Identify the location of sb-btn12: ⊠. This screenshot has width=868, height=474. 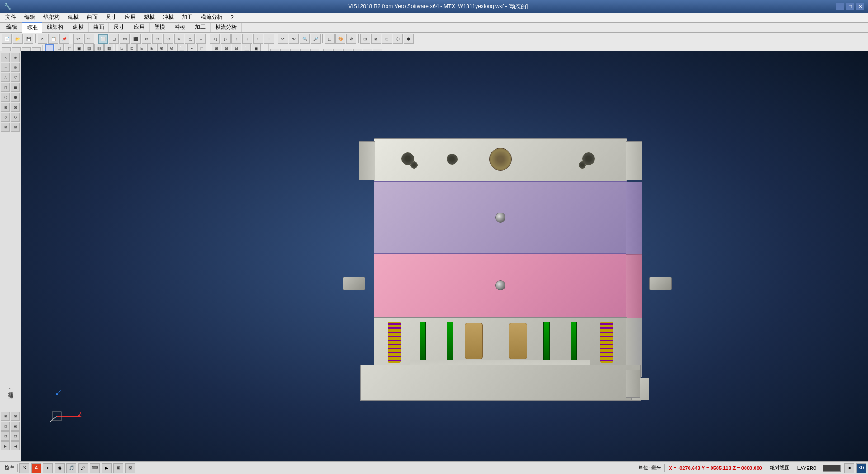
(15, 107).